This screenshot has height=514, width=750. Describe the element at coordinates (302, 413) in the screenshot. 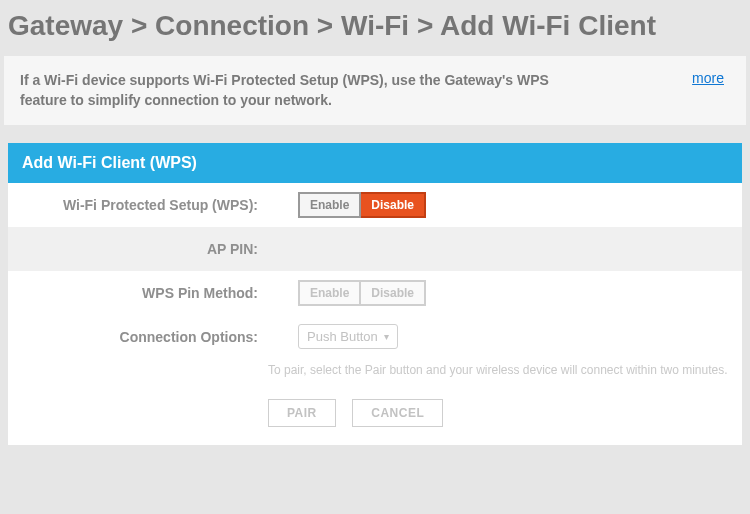

I see `pair-button: PAIR` at that location.